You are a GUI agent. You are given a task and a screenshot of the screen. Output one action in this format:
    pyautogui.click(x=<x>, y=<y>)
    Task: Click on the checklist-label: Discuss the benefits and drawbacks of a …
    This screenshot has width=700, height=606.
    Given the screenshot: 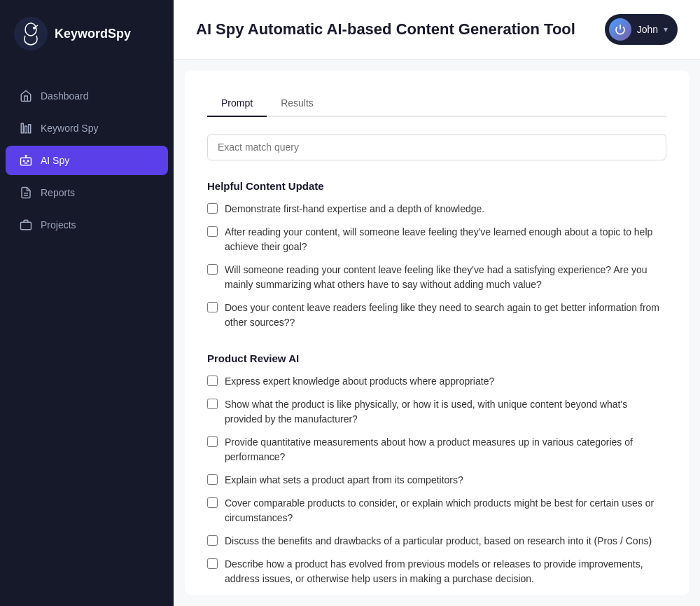 What is the action you would take?
    pyautogui.click(x=438, y=541)
    